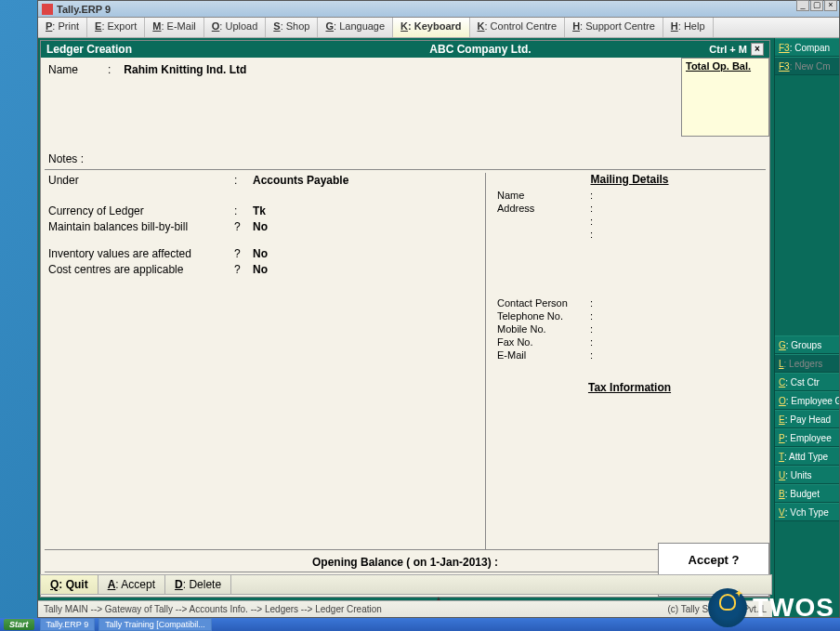 The height and width of the screenshot is (631, 840). I want to click on side-cst-ctr: C: Cst Ctr, so click(807, 382).